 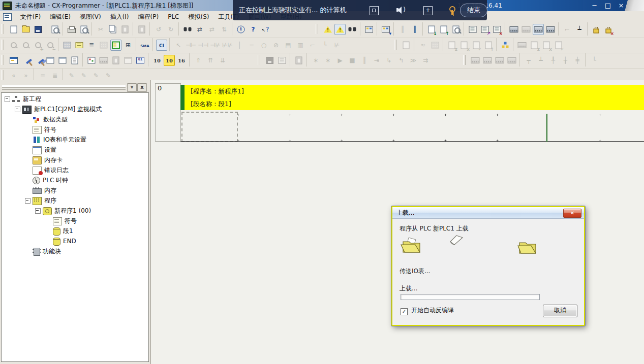 I want to click on signed-decimal-icon: 10, so click(x=169, y=60).